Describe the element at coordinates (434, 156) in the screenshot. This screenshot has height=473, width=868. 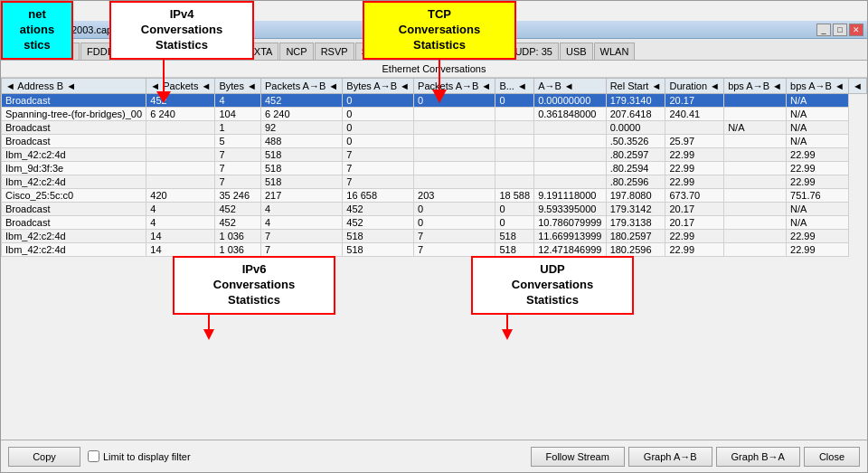
I see `table-row: Ibm_42:c2:4d75187.80.259722.9922.99` at that location.